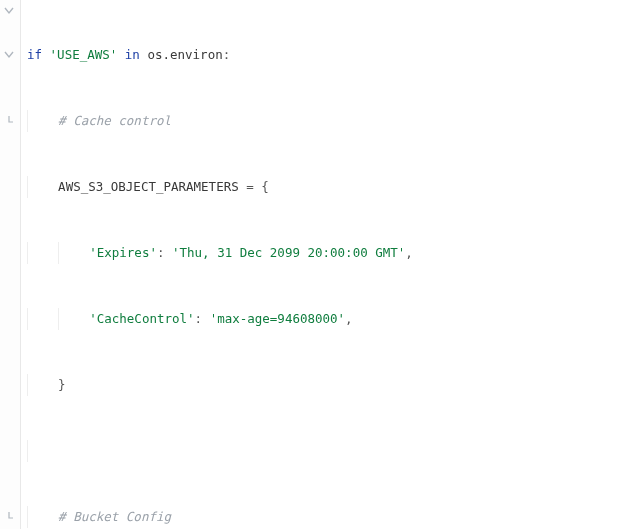 This screenshot has width=632, height=529. What do you see at coordinates (123, 252) in the screenshot?
I see `string-literal: 'Expires'` at bounding box center [123, 252].